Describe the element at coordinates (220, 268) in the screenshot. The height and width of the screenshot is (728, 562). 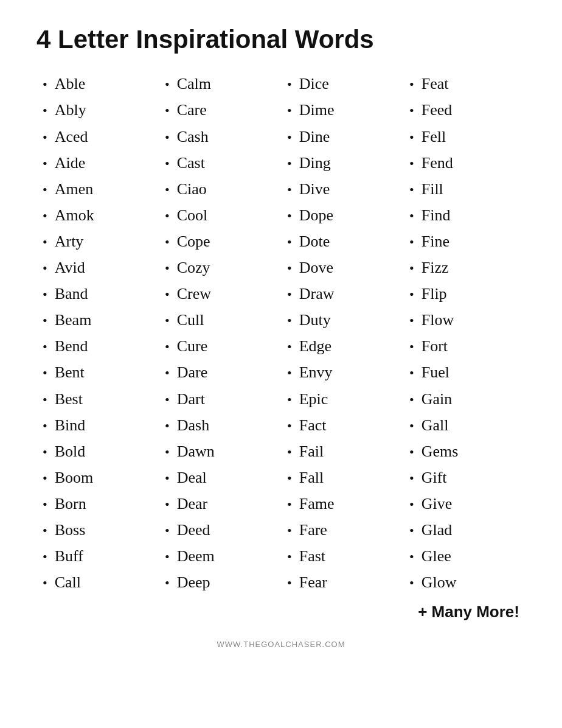
I see `list-item: •Cozy` at that location.